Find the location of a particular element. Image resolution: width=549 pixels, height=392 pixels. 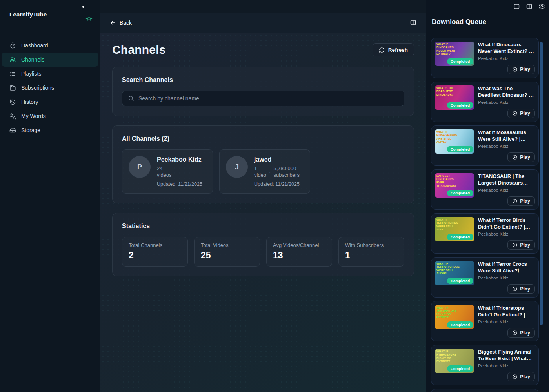

search-channels-card: Search Channels is located at coordinates (263, 91).